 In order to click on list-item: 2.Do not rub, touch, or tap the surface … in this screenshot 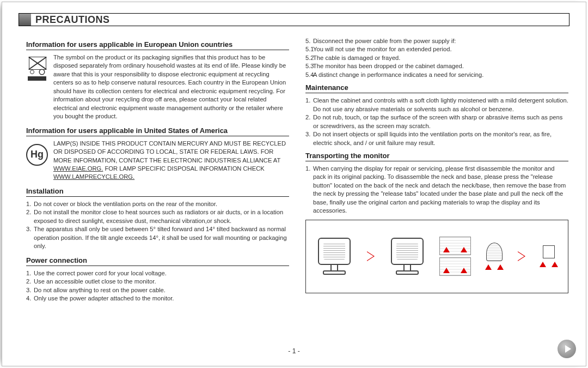, I will do `click(437, 122)`.